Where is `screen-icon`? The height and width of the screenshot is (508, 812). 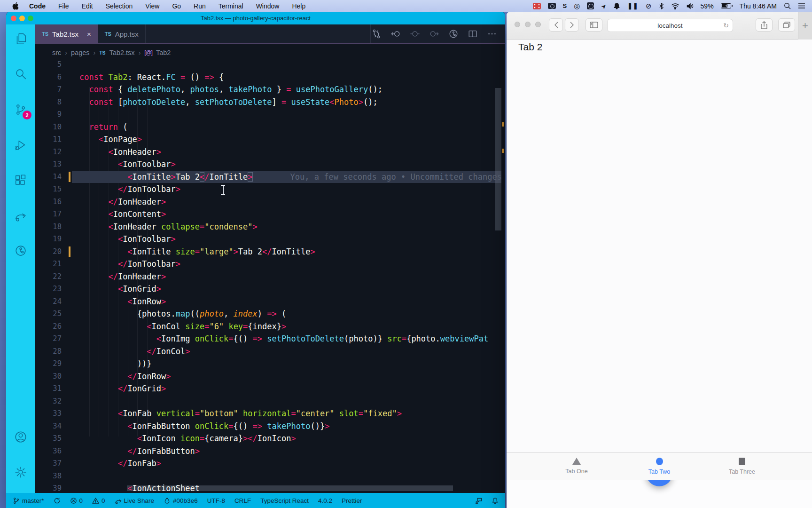 screen-icon is located at coordinates (590, 6).